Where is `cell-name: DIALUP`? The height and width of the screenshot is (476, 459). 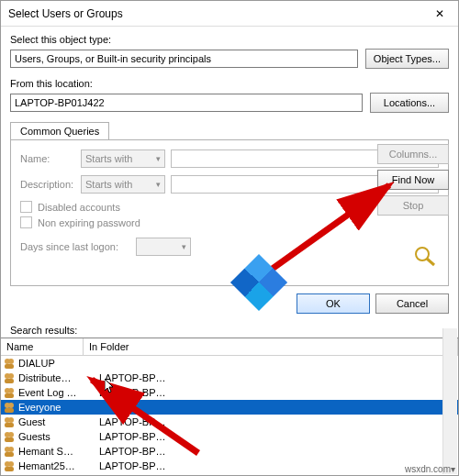
cell-name: DIALUP is located at coordinates (59, 363).